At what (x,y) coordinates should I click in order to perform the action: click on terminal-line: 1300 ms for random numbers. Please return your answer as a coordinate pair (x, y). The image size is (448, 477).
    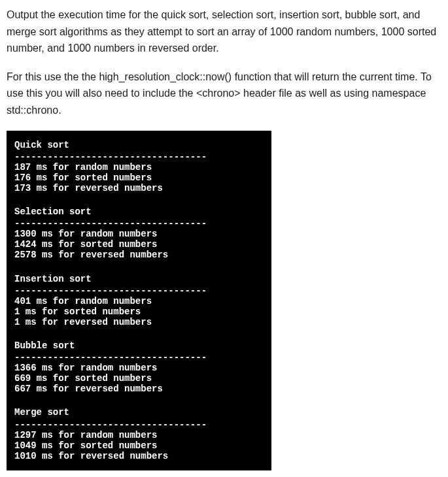
    Looking at the image, I should click on (139, 234).